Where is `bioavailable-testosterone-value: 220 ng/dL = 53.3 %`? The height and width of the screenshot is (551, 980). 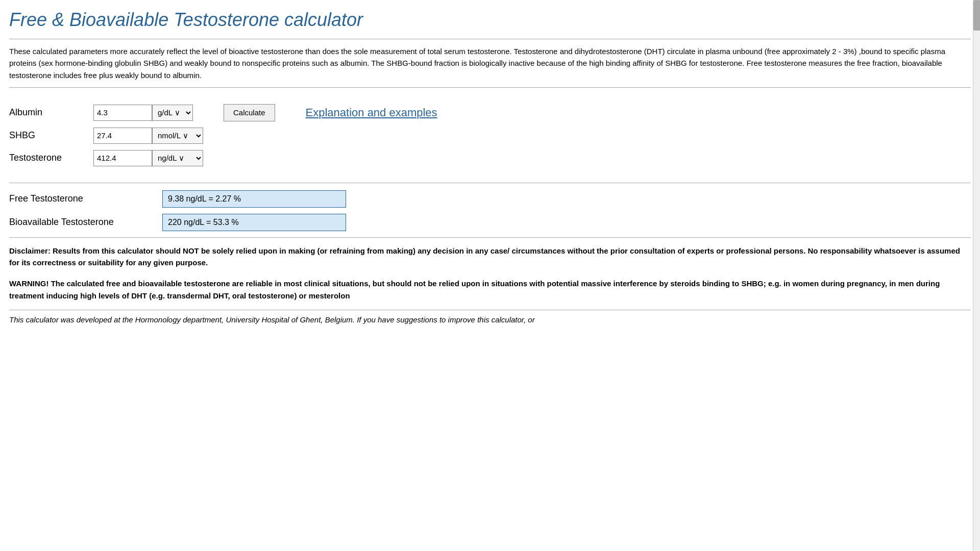
bioavailable-testosterone-value: 220 ng/dL = 53.3 % is located at coordinates (254, 222).